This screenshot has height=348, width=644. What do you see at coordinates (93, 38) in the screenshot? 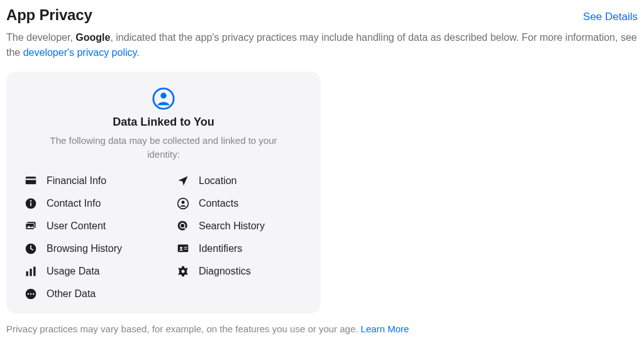
I see `developer-name: Google` at bounding box center [93, 38].